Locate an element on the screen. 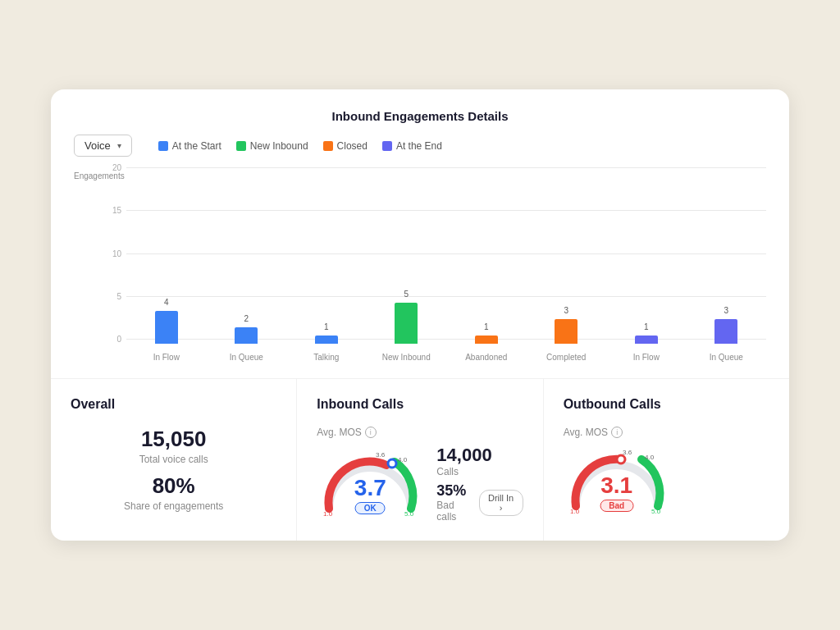 The width and height of the screenshot is (840, 630). total-calls-value: 15,050 is located at coordinates (174, 440).